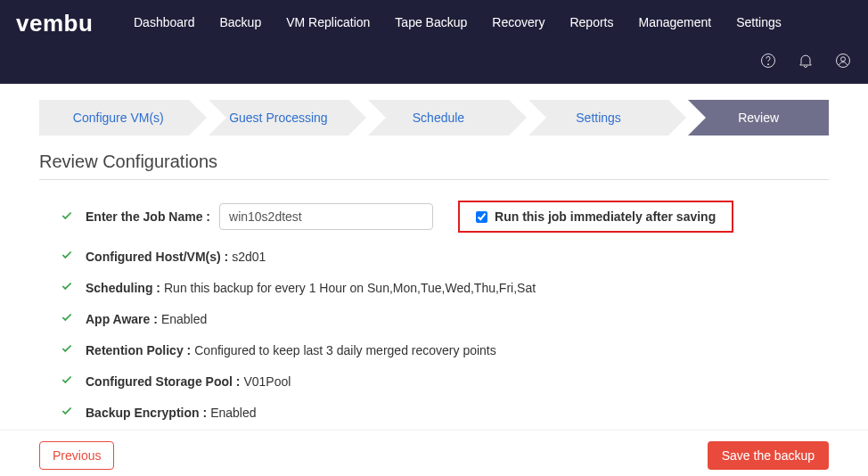  I want to click on job-name-label: Enter the Job Name :, so click(148, 217).